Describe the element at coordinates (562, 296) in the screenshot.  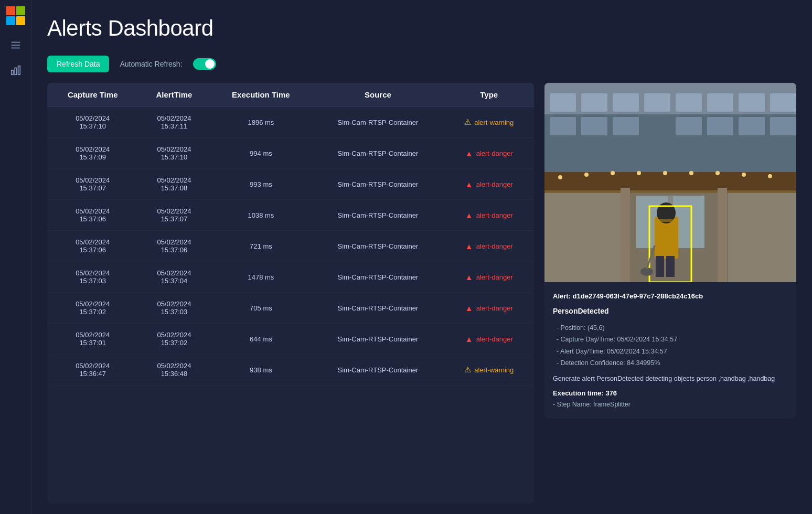
I see `alert-id-label: Alert:` at that location.